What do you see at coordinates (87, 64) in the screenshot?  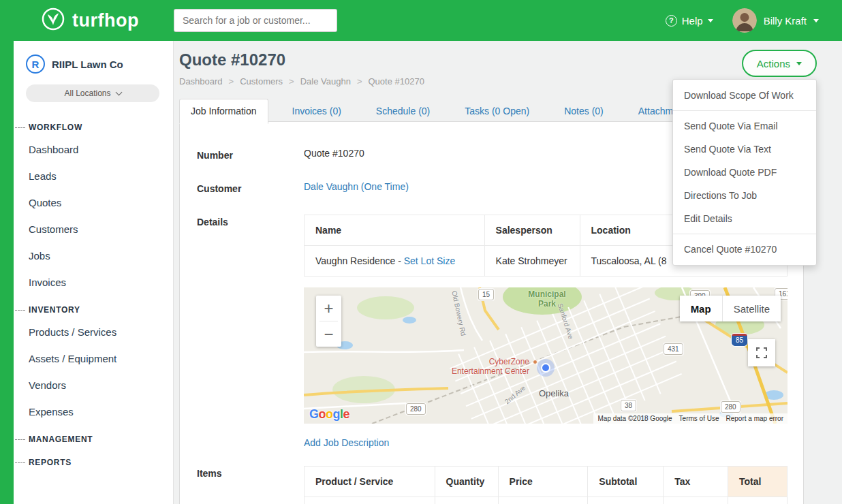 I see `company-name: RIIPL Lawn Co` at bounding box center [87, 64].